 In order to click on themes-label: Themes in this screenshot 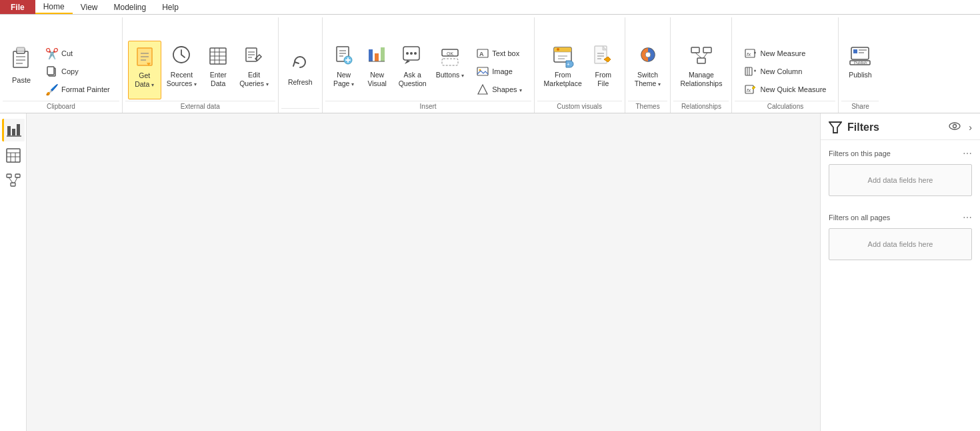, I will do `click(648, 107)`.